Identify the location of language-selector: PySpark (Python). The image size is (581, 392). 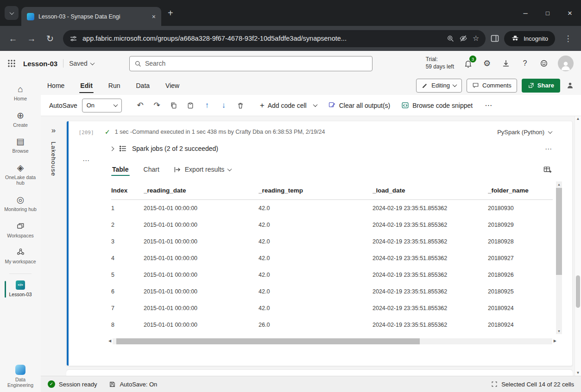
(524, 132).